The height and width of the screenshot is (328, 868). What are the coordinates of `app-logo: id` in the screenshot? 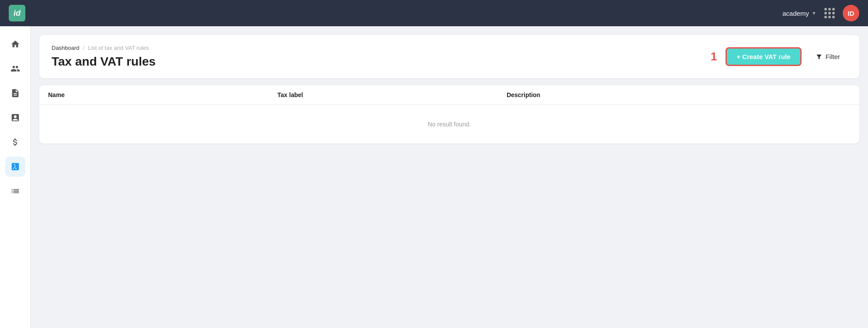 It's located at (17, 13).